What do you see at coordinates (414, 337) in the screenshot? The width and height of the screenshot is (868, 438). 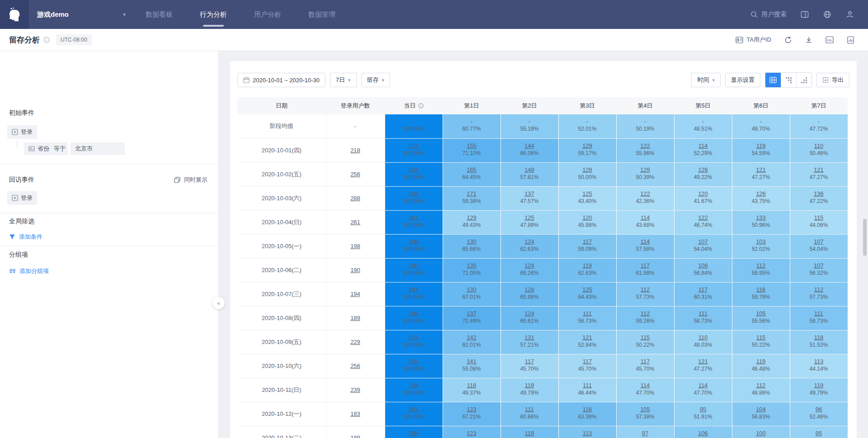 I see `cell-count: 229` at bounding box center [414, 337].